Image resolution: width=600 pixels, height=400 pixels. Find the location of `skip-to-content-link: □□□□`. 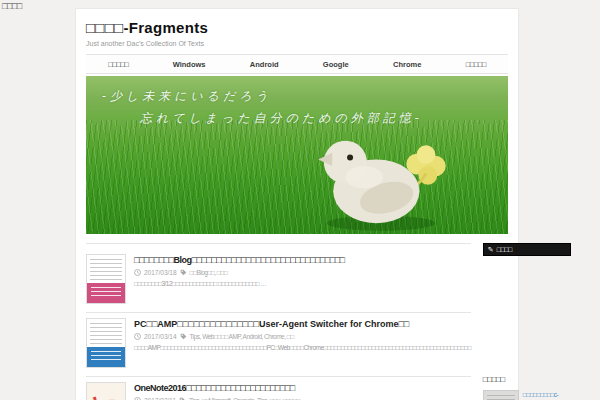

skip-to-content-link: □□□□ is located at coordinates (12, 6).